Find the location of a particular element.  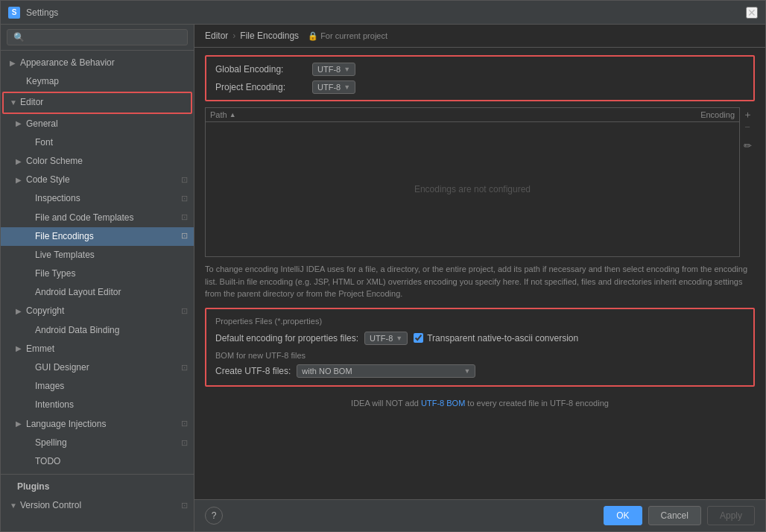

sidebar-item-color-scheme: ▶ Color Scheme is located at coordinates (97, 161).